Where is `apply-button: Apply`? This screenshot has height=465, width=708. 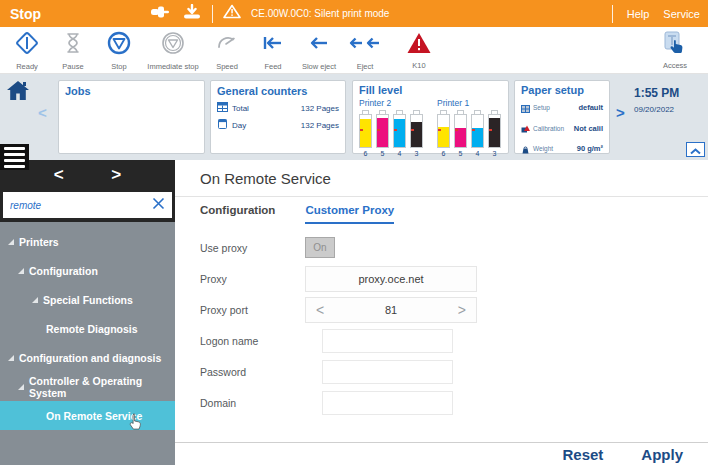 apply-button: Apply is located at coordinates (662, 454).